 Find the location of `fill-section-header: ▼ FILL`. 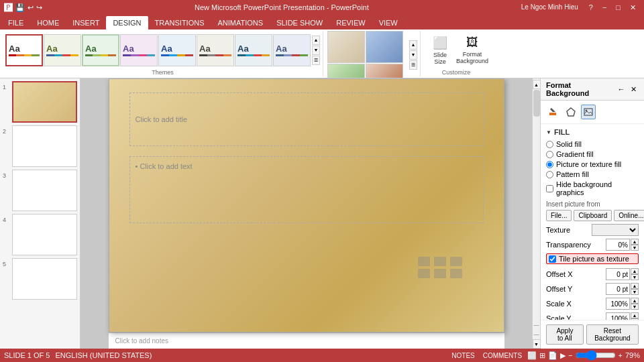

fill-section-header: ▼ FILL is located at coordinates (592, 132).